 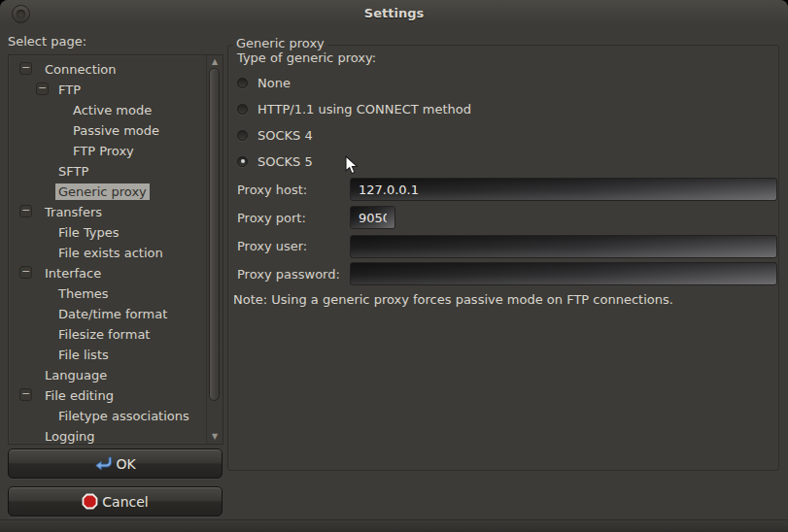 I want to click on window-bottom-edge, so click(x=394, y=526).